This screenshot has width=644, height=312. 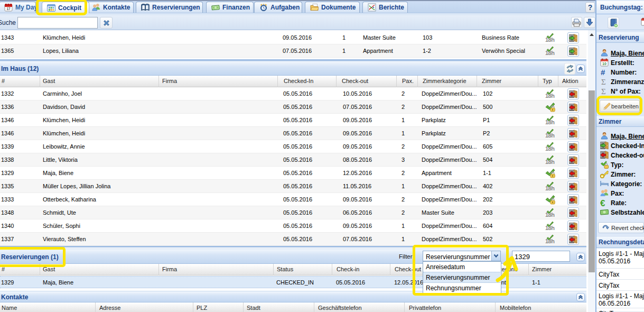 I want to click on svg-text: 17, so click(x=8, y=8).